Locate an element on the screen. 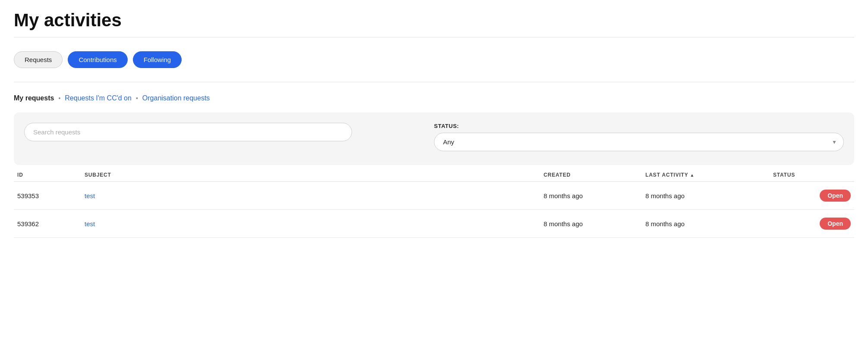 Image resolution: width=868 pixels, height=355 pixels. tab-divider is located at coordinates (434, 82).